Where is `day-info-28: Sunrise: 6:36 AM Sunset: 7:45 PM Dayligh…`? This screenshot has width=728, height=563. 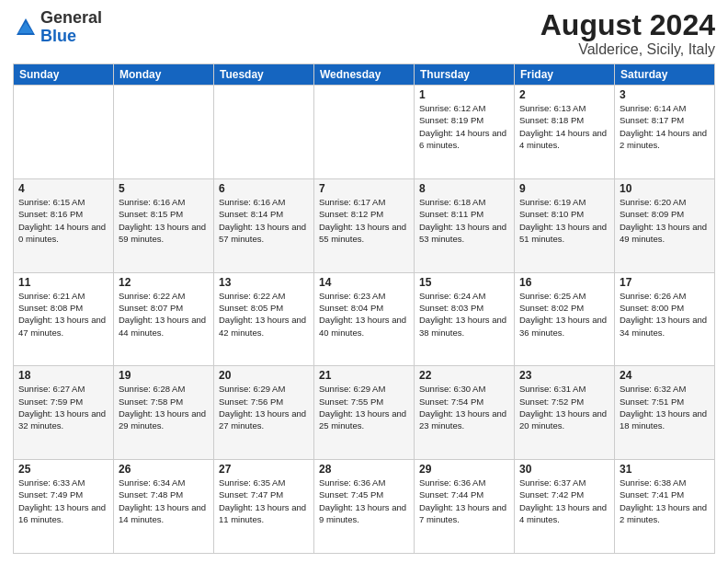
day-info-28: Sunrise: 6:36 AM Sunset: 7:45 PM Dayligh… is located at coordinates (364, 500).